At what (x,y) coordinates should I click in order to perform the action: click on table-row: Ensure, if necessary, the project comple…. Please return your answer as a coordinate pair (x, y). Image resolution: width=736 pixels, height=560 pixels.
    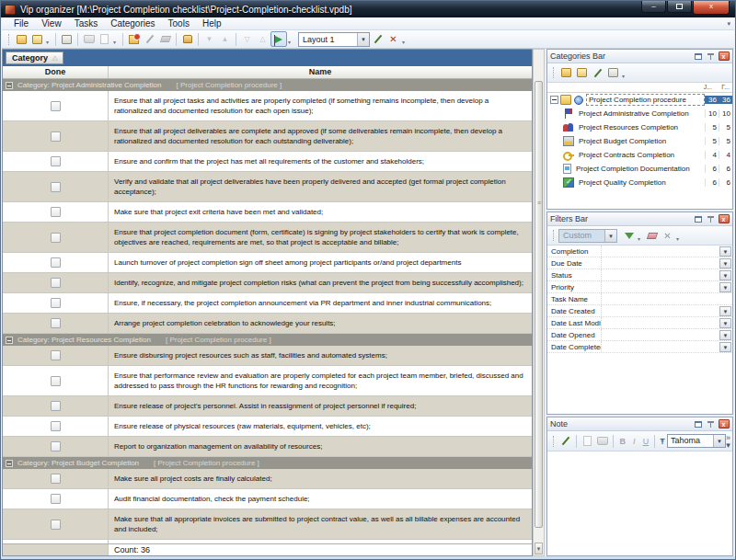
    Looking at the image, I should click on (267, 303).